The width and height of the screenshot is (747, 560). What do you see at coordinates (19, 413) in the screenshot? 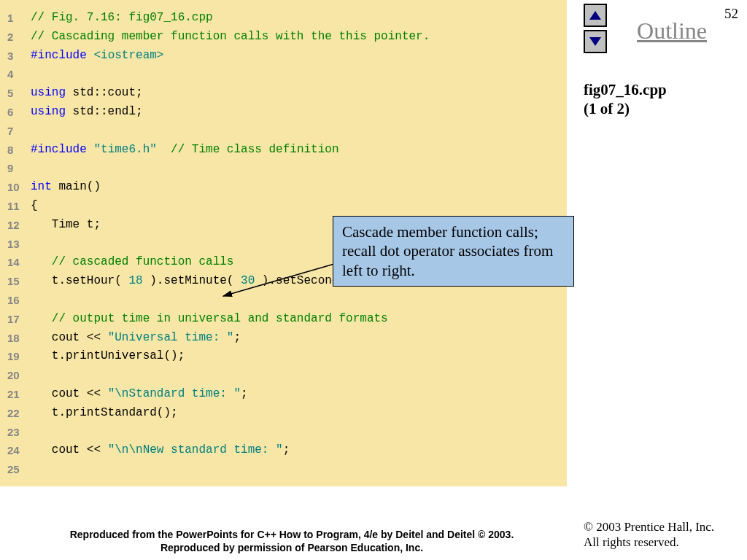
I see `line-number: 22` at bounding box center [19, 413].